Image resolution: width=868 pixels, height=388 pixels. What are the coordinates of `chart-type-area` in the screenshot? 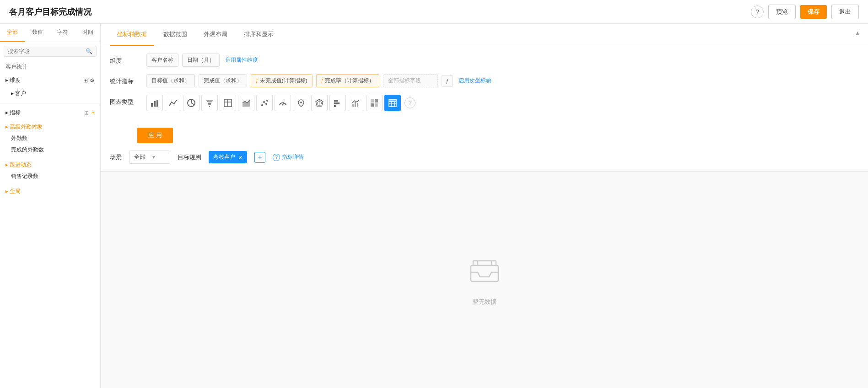 It's located at (246, 103).